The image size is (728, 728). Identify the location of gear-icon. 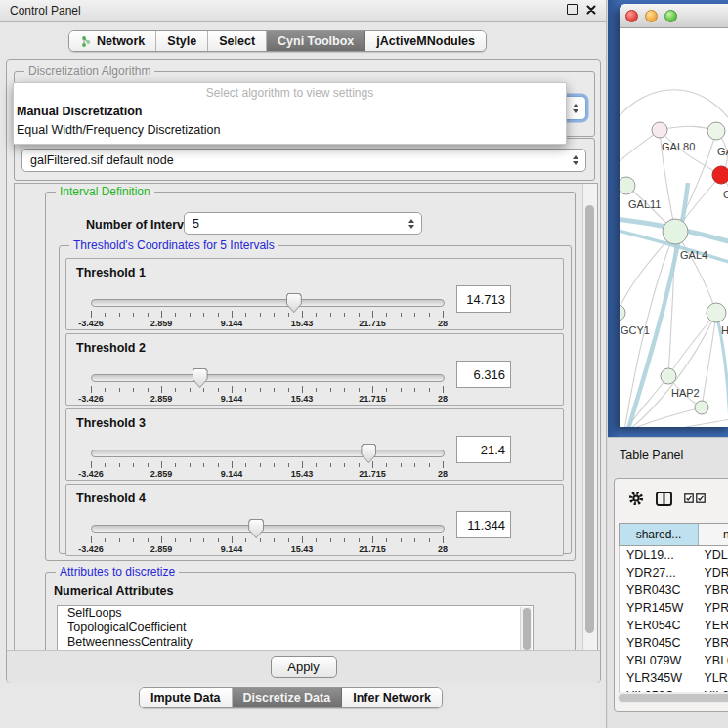
(636, 498).